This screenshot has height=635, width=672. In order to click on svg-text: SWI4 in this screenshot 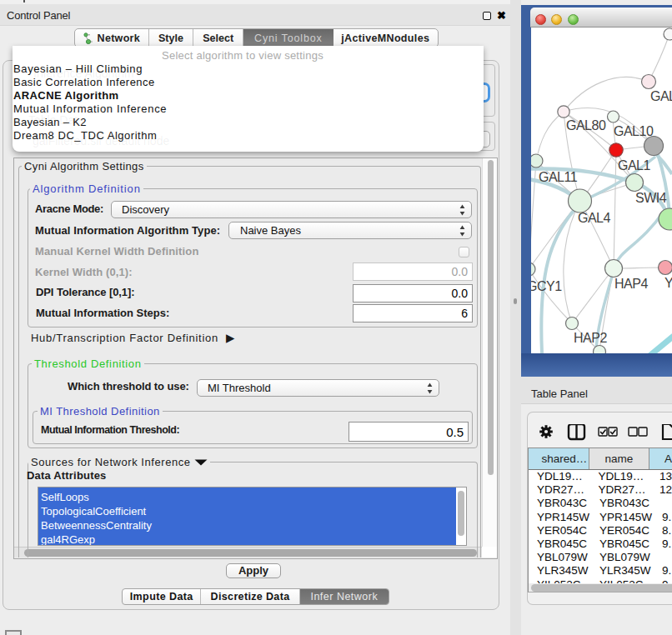, I will do `click(651, 198)`.